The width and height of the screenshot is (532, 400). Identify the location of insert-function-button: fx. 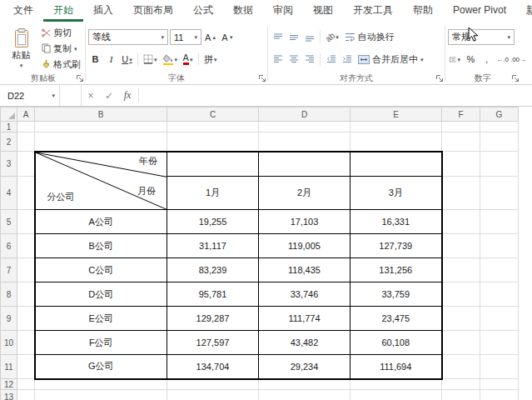
(127, 95).